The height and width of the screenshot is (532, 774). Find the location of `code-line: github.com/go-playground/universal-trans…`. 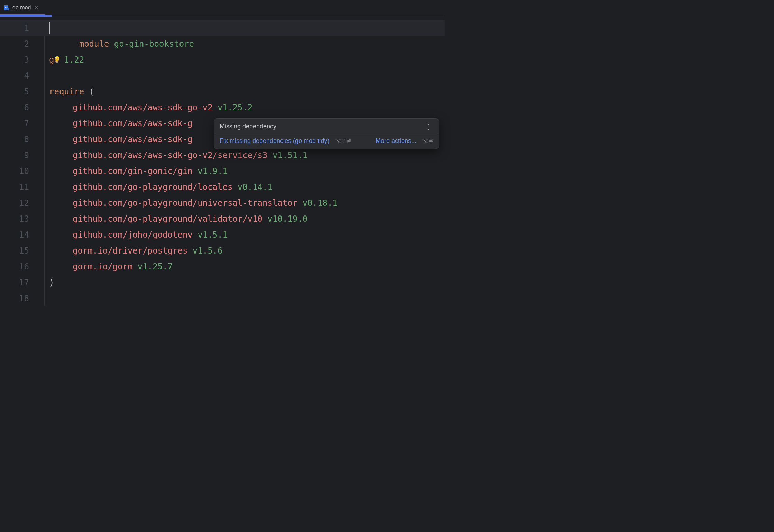

code-line: github.com/go-playground/universal-trans… is located at coordinates (241, 203).